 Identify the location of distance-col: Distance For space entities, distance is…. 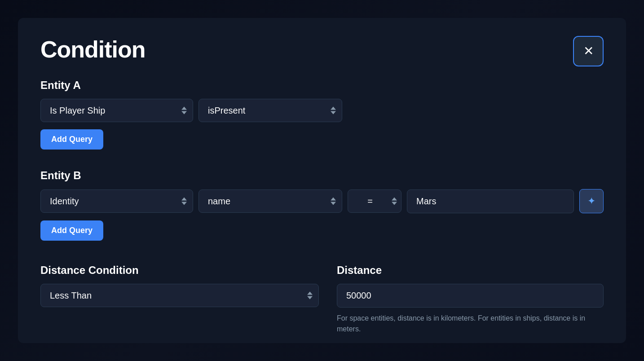
(470, 299).